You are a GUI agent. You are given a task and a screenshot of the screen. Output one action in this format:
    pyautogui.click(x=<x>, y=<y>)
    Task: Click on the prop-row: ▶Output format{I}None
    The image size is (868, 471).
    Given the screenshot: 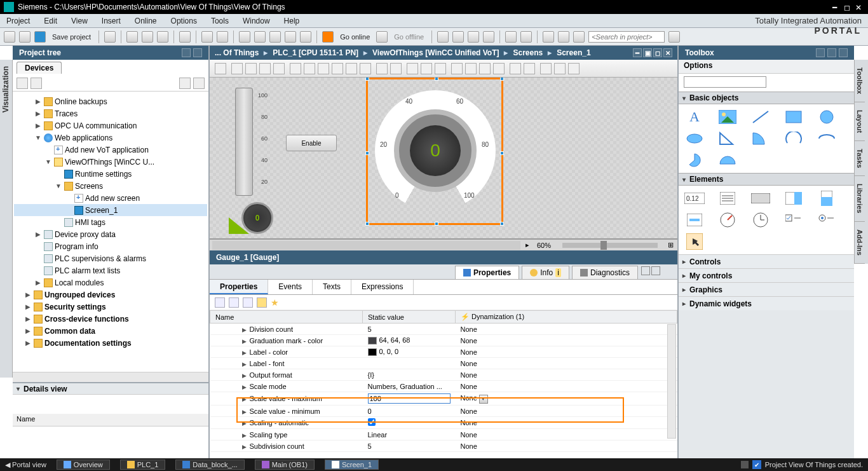 What is the action you would take?
    pyautogui.click(x=444, y=375)
    